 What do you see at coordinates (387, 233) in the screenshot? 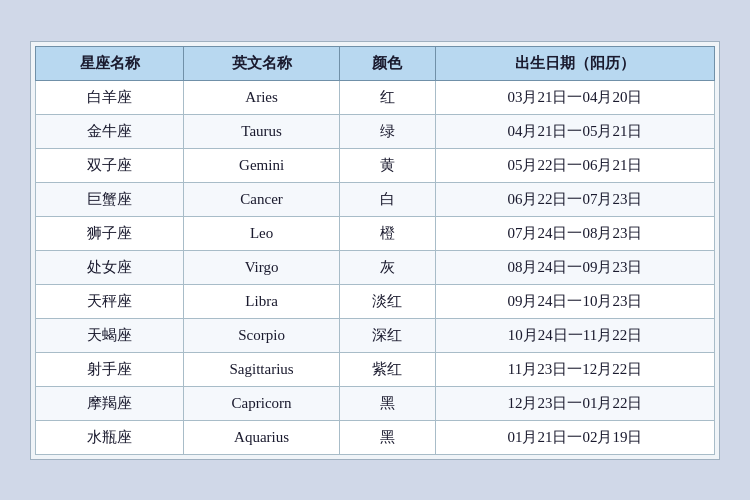
I see `cell-color: 橙` at bounding box center [387, 233].